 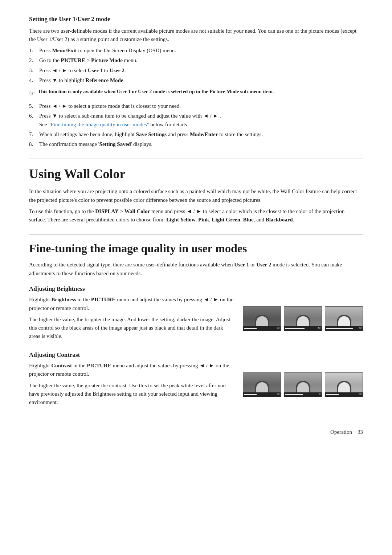 What do you see at coordinates (196, 144) in the screenshot?
I see `step-8: 8. The confirmation message 'Setting Sav…` at bounding box center [196, 144].